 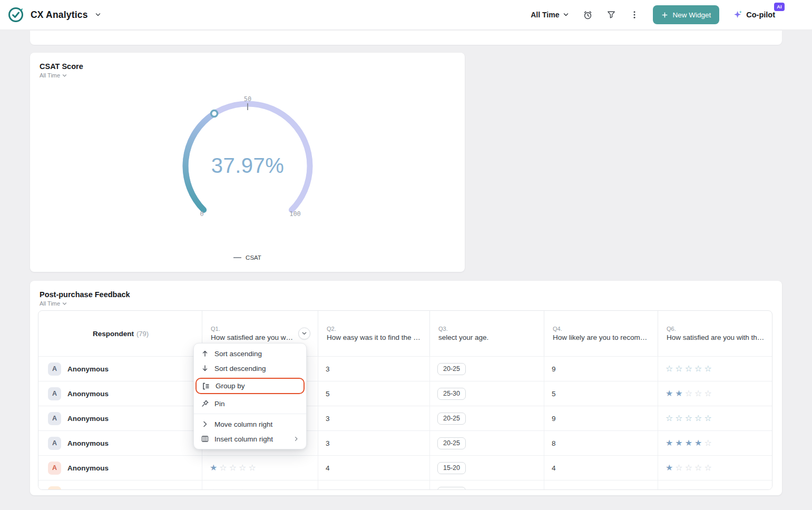 I want to click on column-header-q2: Q2. How easy was it to find the pr…, so click(x=374, y=334).